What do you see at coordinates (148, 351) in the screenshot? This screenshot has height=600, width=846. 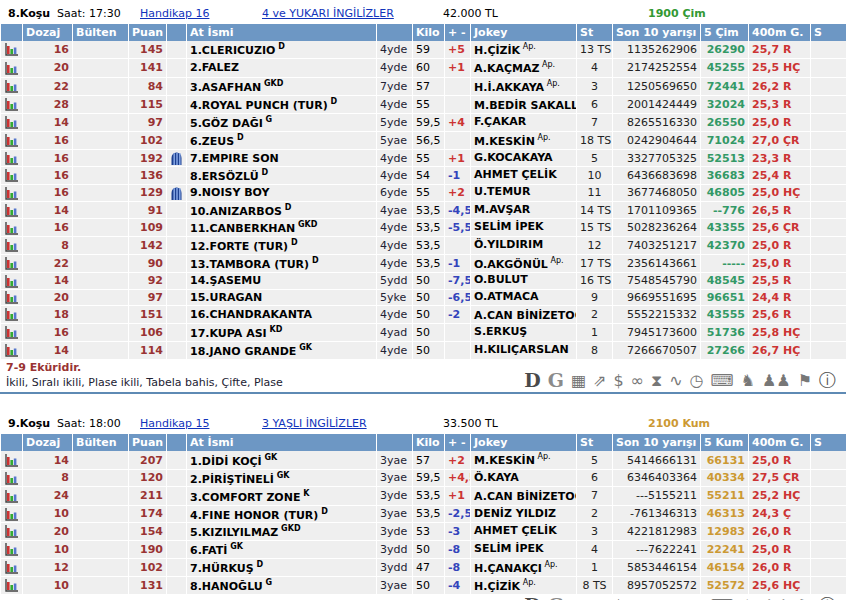 I see `puan-cell: 114` at bounding box center [148, 351].